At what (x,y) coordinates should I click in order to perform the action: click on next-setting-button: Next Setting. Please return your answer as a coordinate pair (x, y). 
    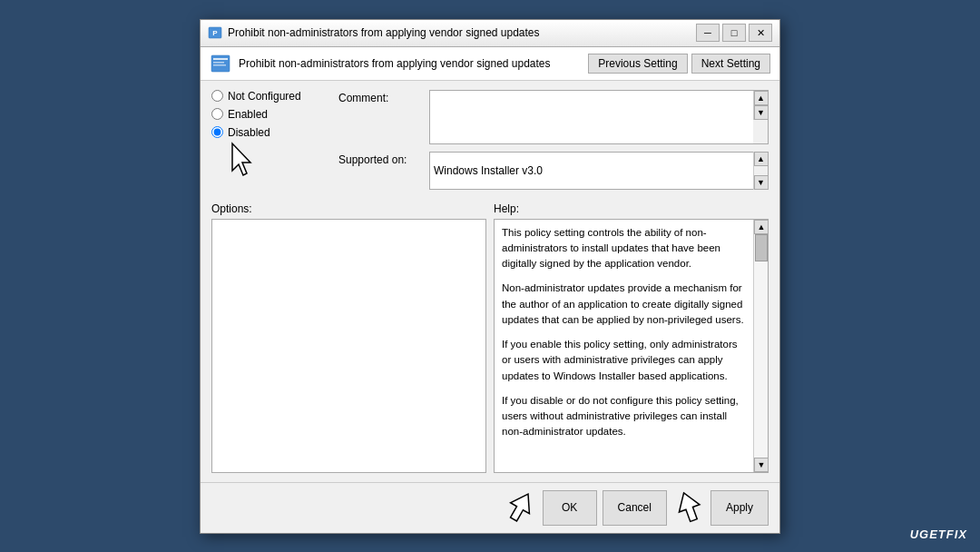
    Looking at the image, I should click on (731, 64).